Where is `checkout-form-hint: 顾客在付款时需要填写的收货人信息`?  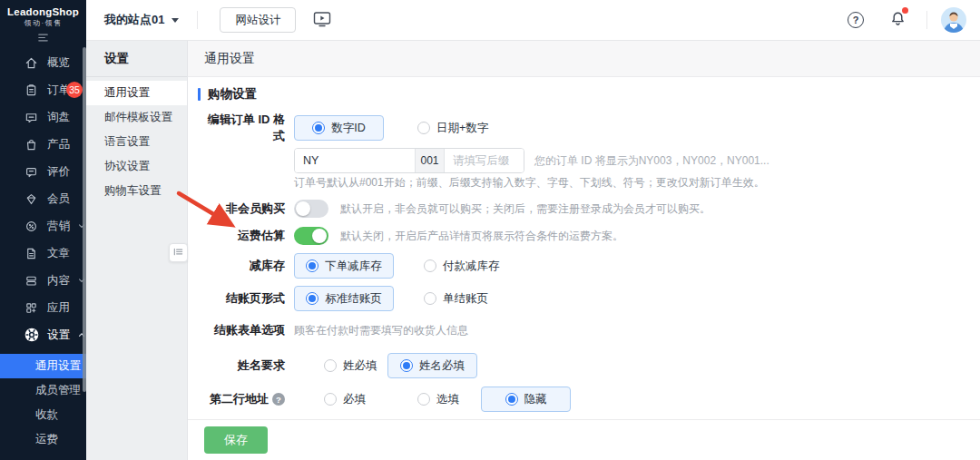
checkout-form-hint: 顾客在付款时需要填写的收货人信息 is located at coordinates (381, 330).